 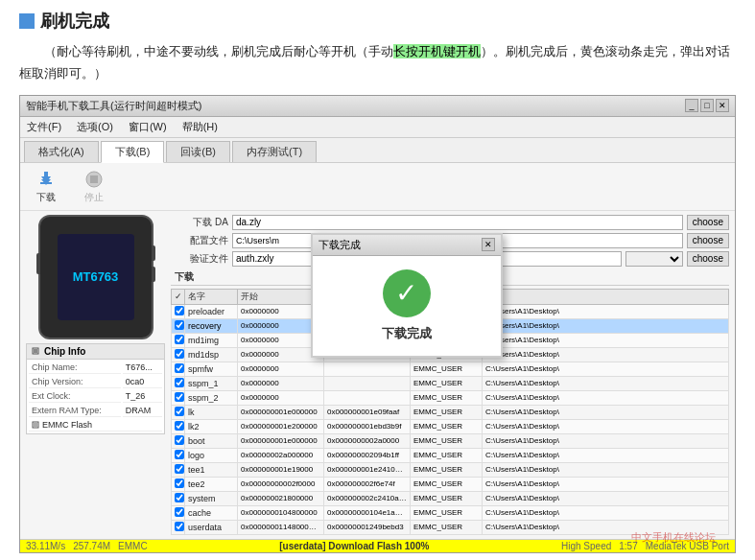 What do you see at coordinates (407, 295) in the screenshot?
I see `success-dialog: 下载完成 ✕ ✓ 下载完成` at bounding box center [407, 295].